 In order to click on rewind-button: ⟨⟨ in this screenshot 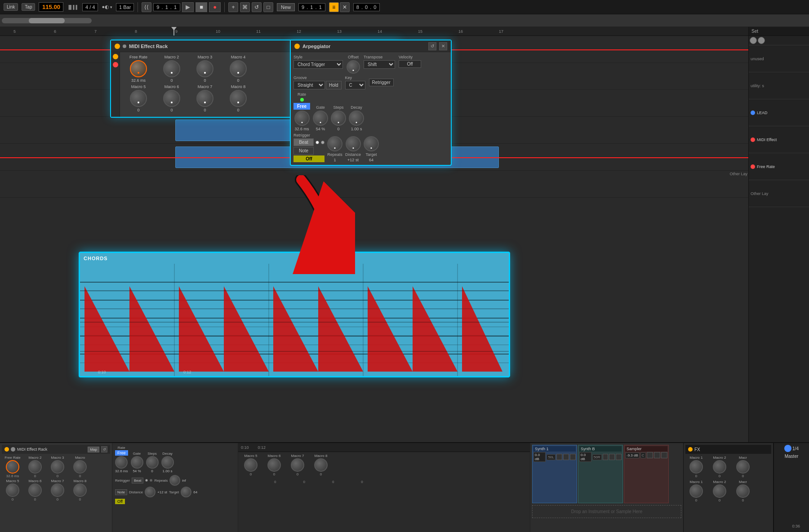, I will do `click(147, 7)`.